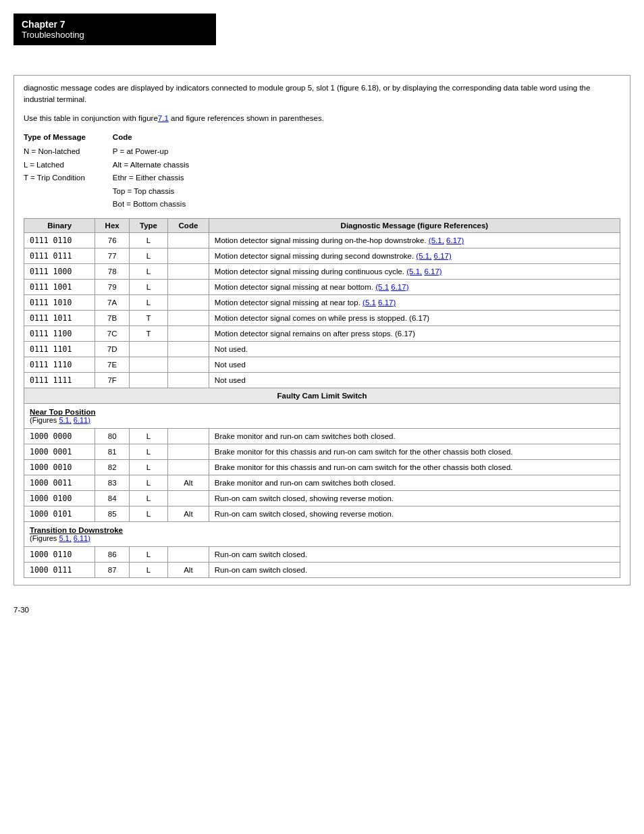 The width and height of the screenshot is (644, 834). I want to click on table-row: 0111 1101 7D Not used., so click(323, 350).